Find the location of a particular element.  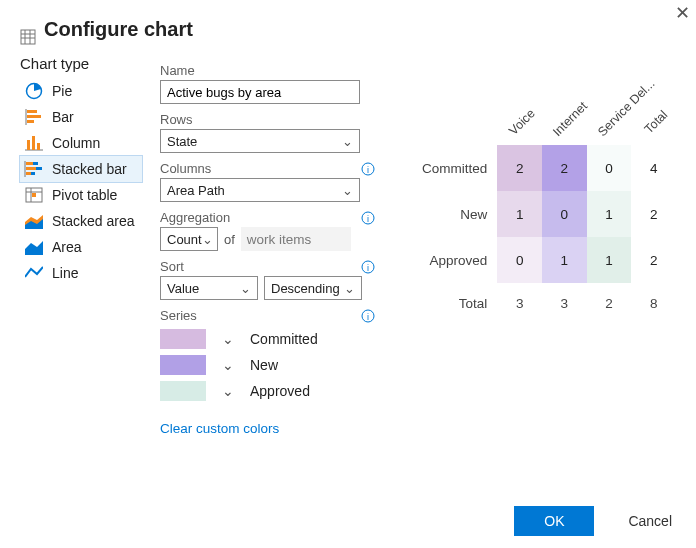

chart-type-label: Stacked bar is located at coordinates (90, 169).